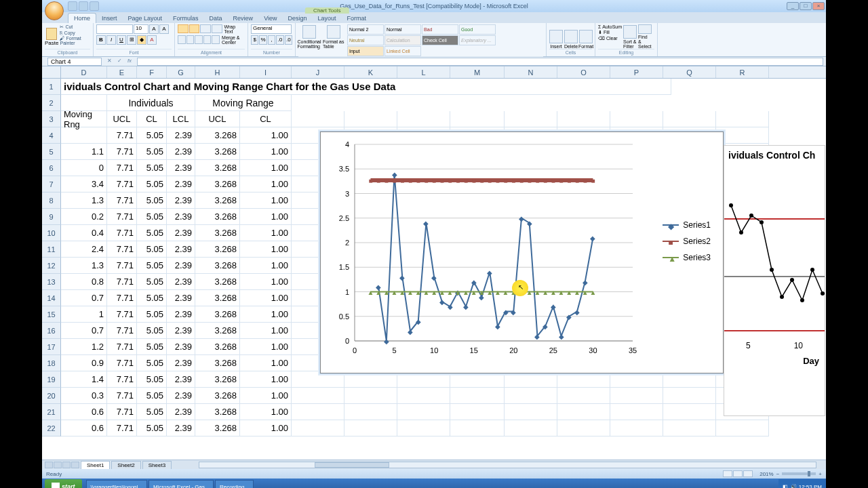  Describe the element at coordinates (84, 233) in the screenshot. I see `cell: 0.4` at that location.